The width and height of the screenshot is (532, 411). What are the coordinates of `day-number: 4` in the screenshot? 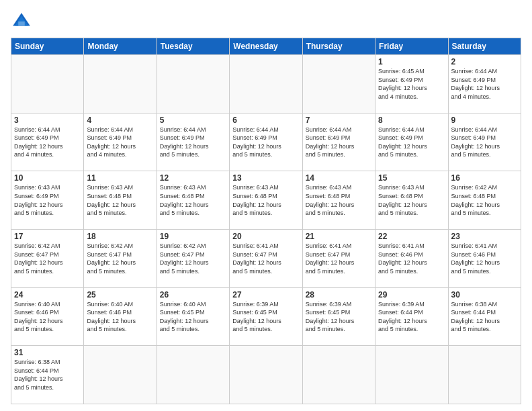 It's located at (120, 120).